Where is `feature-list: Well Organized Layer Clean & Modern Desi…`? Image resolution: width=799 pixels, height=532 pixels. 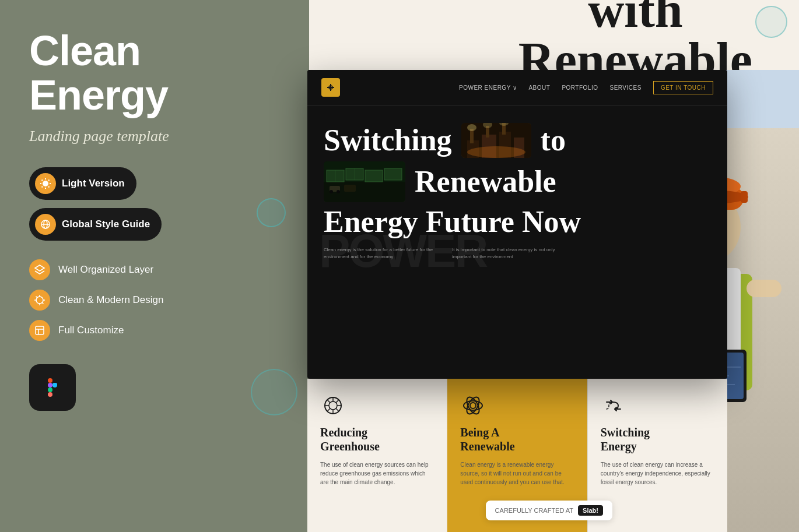 feature-list: Well Organized Layer Clean & Modern Desi… is located at coordinates (155, 300).